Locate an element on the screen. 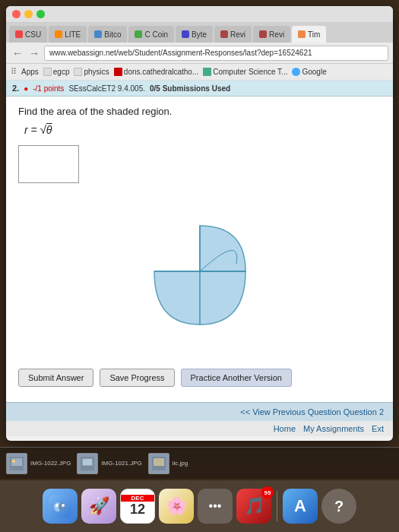  tab-coin: C Coin is located at coordinates (151, 34).